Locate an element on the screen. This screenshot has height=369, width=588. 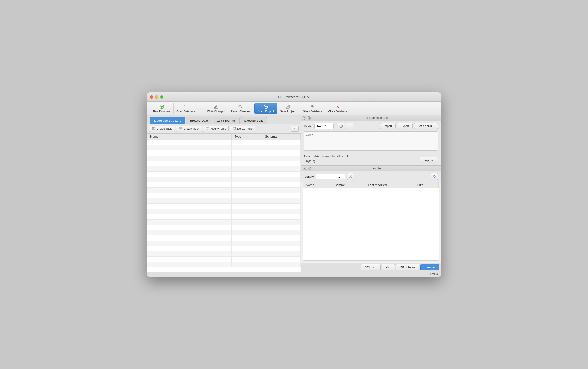
identity-select: ▲ ▼ is located at coordinates (330, 177).